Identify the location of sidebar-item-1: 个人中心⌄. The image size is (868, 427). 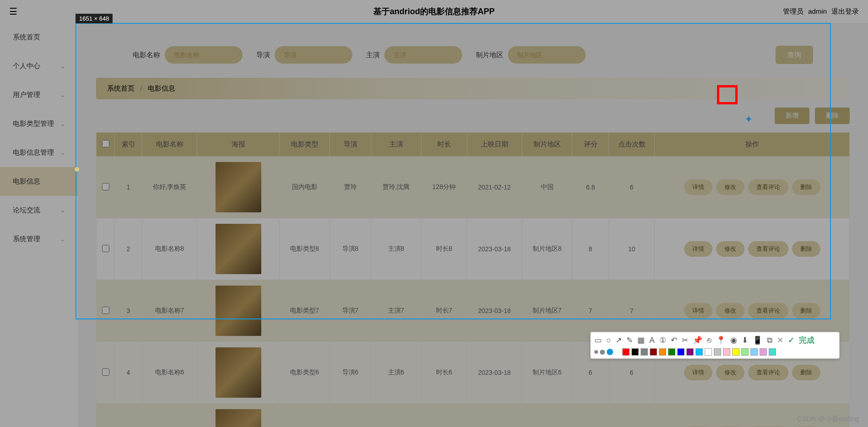
(39, 66).